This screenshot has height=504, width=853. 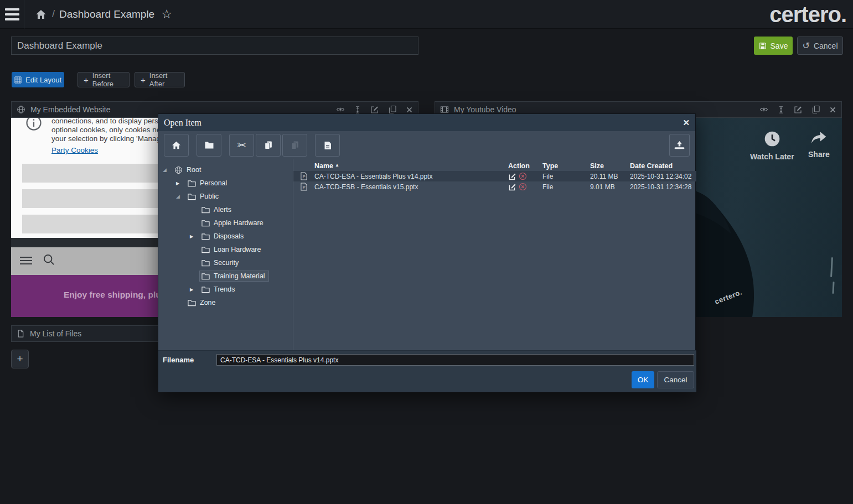 I want to click on column-date-created: Date Created, so click(x=663, y=166).